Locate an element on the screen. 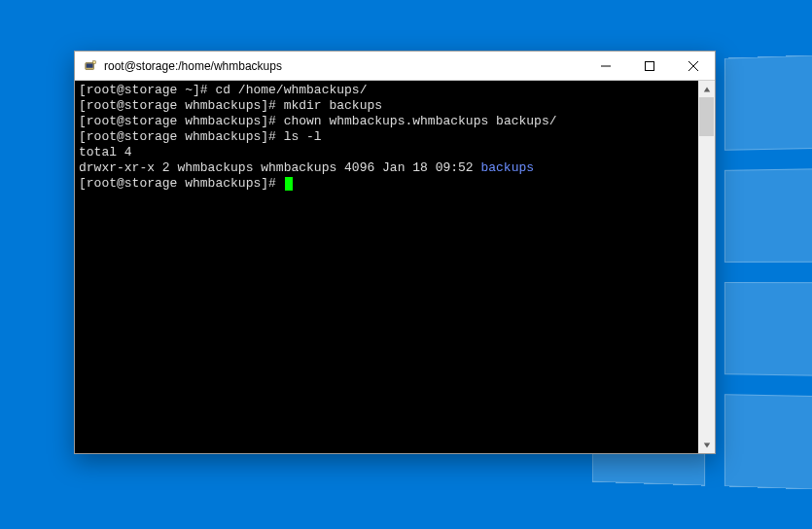 The image size is (812, 529). window-controls is located at coordinates (650, 66).